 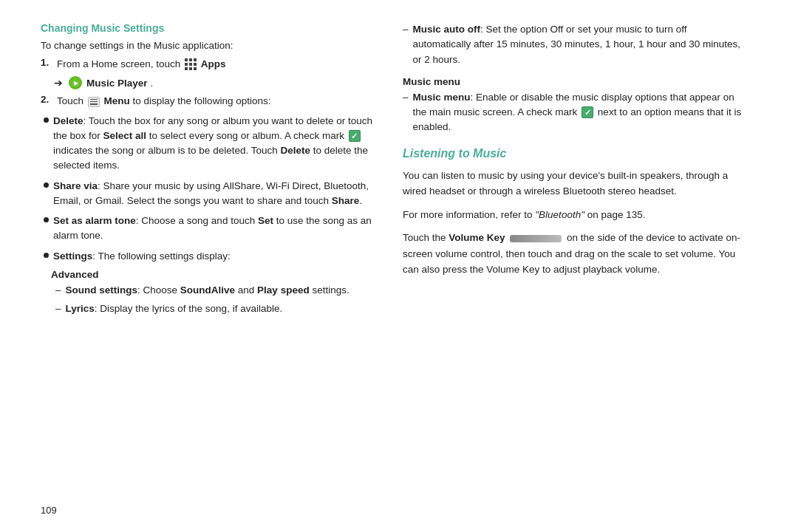 What do you see at coordinates (211, 46) in the screenshot?
I see `intro-text: To change settings in the Music applicat…` at bounding box center [211, 46].